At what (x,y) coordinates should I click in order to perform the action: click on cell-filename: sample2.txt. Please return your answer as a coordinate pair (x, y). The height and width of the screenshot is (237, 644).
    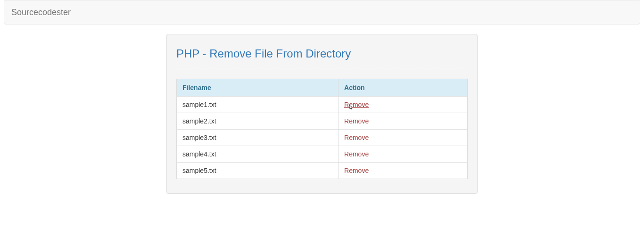
    Looking at the image, I should click on (257, 122).